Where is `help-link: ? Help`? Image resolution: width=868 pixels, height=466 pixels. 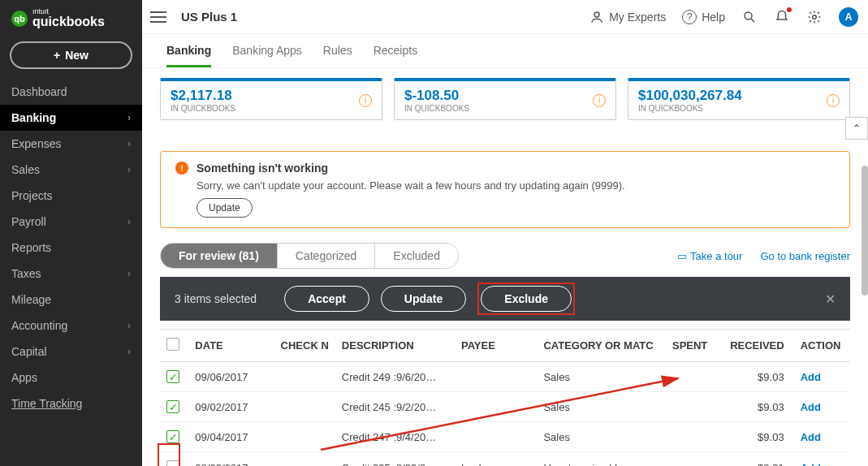 help-link: ? Help is located at coordinates (703, 17).